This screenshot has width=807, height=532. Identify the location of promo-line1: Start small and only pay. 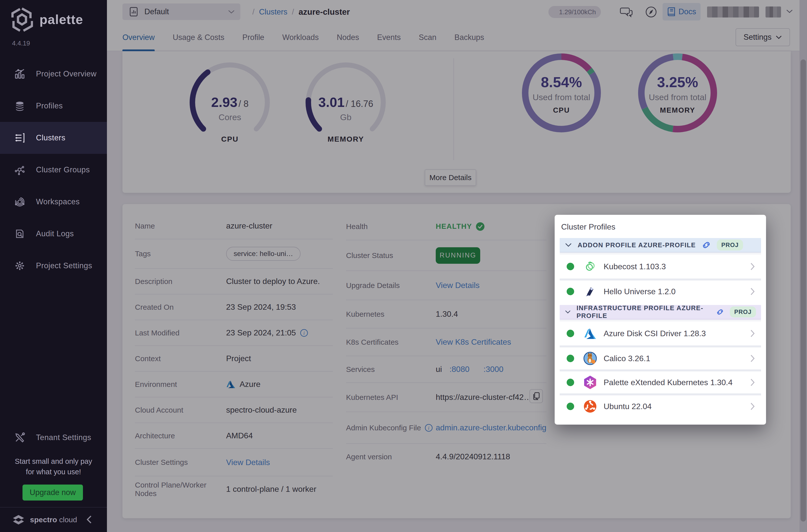
(54, 461).